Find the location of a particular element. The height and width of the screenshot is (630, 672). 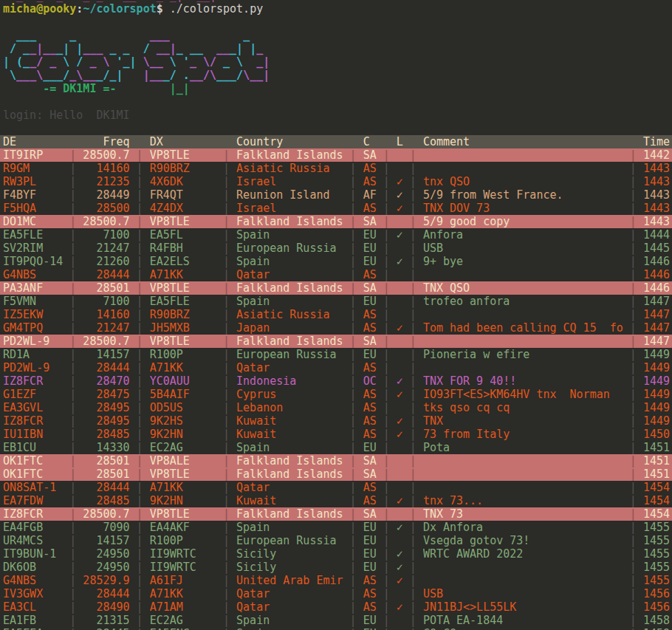

table-row: G4NBS| 28529.9 | A61FJ| United Arab Emir… is located at coordinates (336, 581).